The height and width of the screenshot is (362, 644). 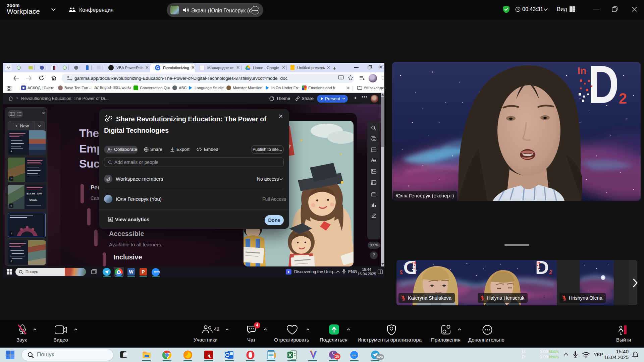 What do you see at coordinates (354, 355) in the screenshot?
I see `svg-text: zm` at bounding box center [354, 355].